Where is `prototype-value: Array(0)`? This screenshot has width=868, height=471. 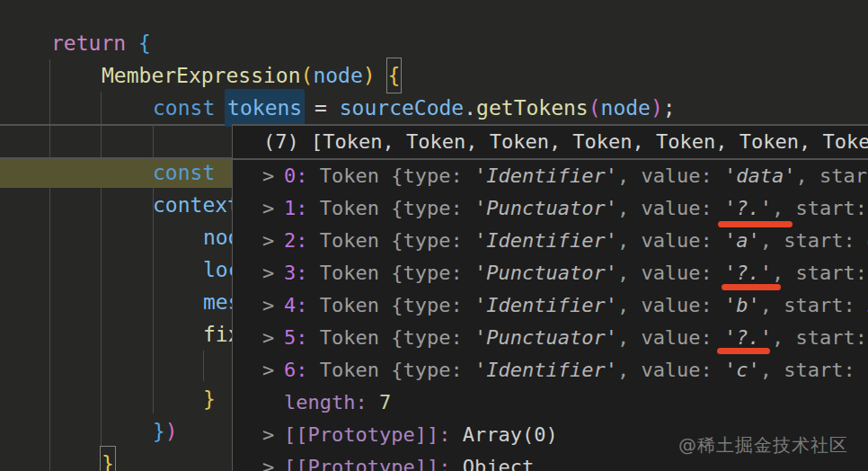 prototype-value: Array(0) is located at coordinates (510, 435).